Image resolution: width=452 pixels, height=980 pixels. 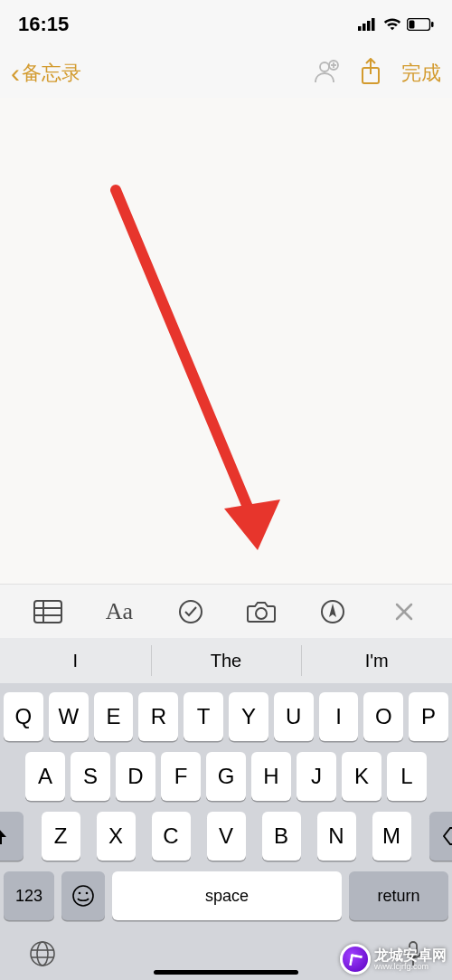 I want to click on battery-icon, so click(x=420, y=24).